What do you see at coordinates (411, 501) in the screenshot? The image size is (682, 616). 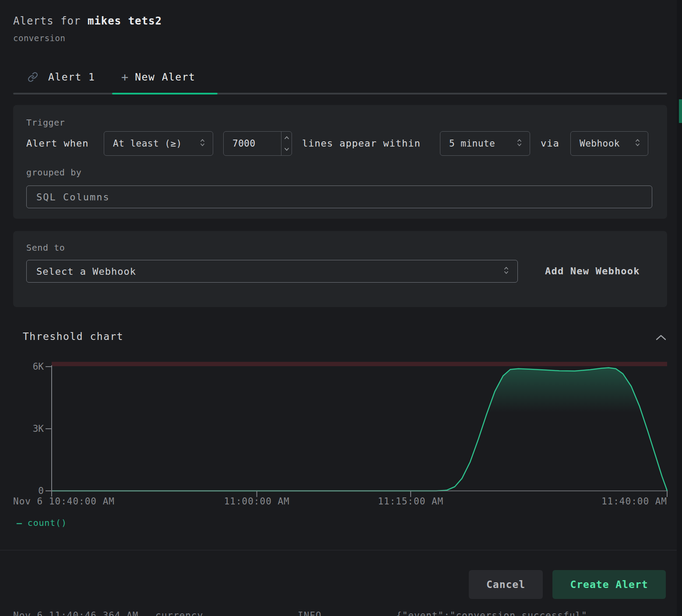 I see `svg-text: 11:15:00 AM` at bounding box center [411, 501].